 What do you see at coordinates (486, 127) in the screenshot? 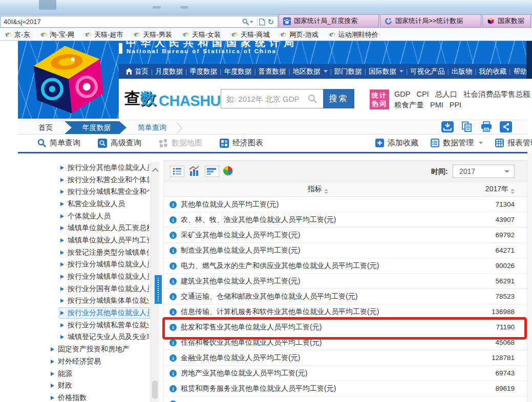
I see `print-icon` at bounding box center [486, 127].